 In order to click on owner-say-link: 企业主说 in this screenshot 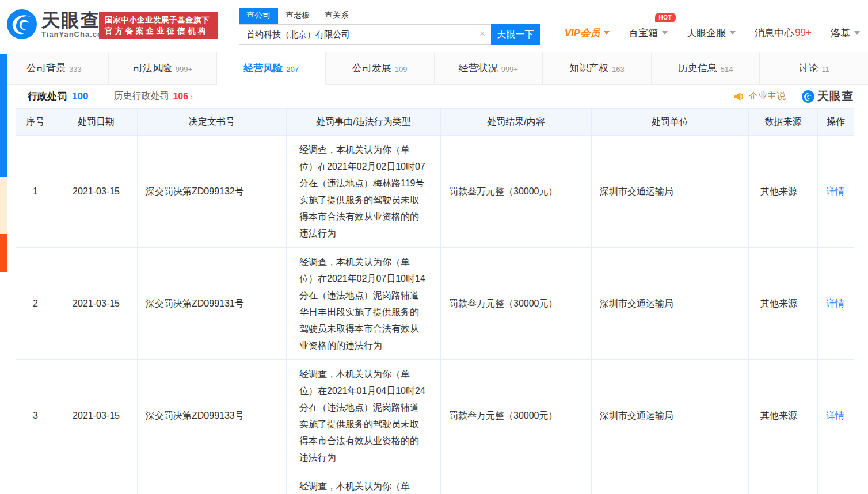, I will do `click(760, 97)`.